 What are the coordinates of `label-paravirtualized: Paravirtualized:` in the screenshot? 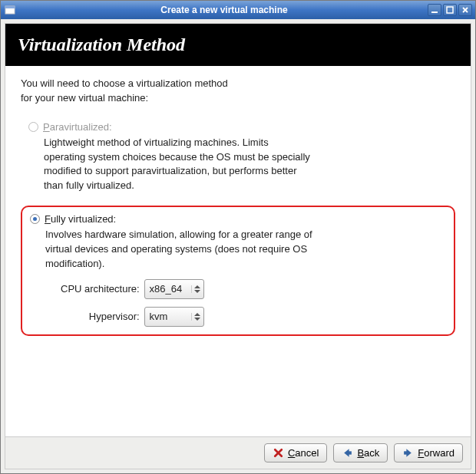 It's located at (78, 127).